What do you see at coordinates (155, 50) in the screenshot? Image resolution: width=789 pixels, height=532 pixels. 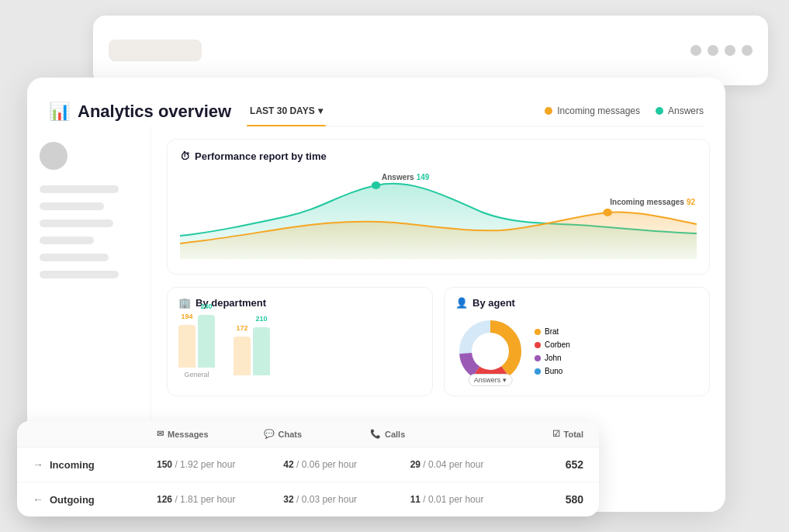 I see `url-bar` at bounding box center [155, 50].